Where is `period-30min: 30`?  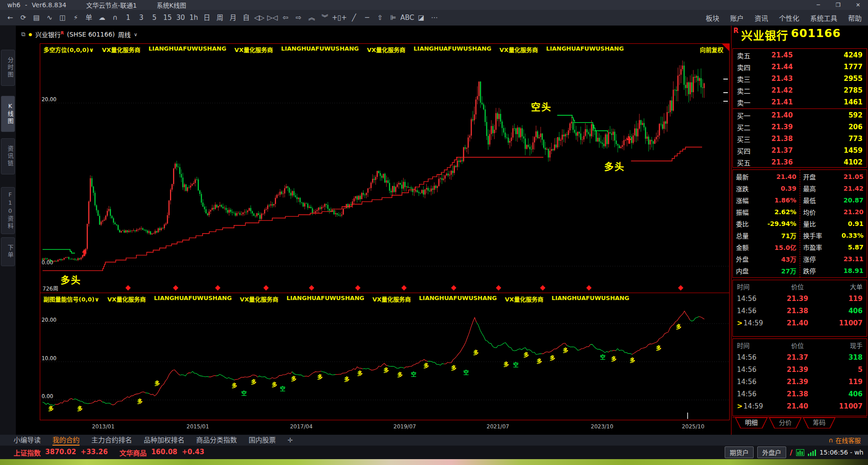 period-30min: 30 is located at coordinates (181, 18).